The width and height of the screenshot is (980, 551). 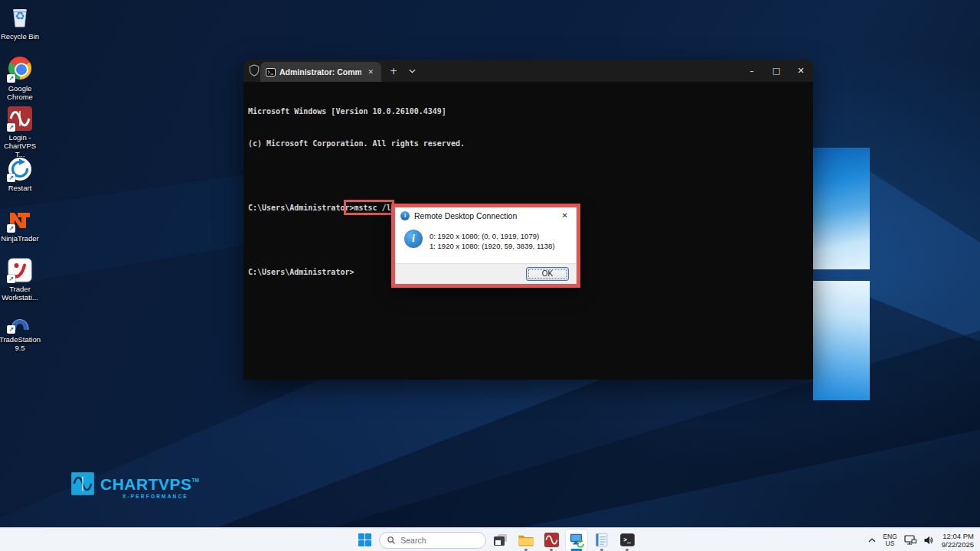 What do you see at coordinates (20, 169) in the screenshot?
I see `restart-icon: ↗` at bounding box center [20, 169].